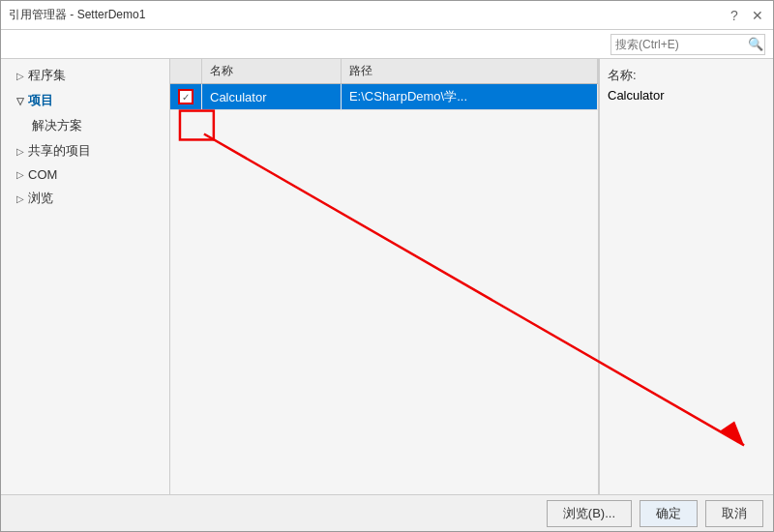  Describe the element at coordinates (57, 126) in the screenshot. I see `sidebar-item-label: 解决方案` at that location.